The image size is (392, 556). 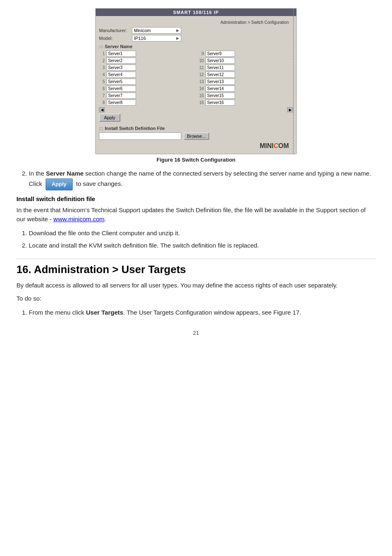 I want to click on server-number: 11, so click(x=201, y=67).